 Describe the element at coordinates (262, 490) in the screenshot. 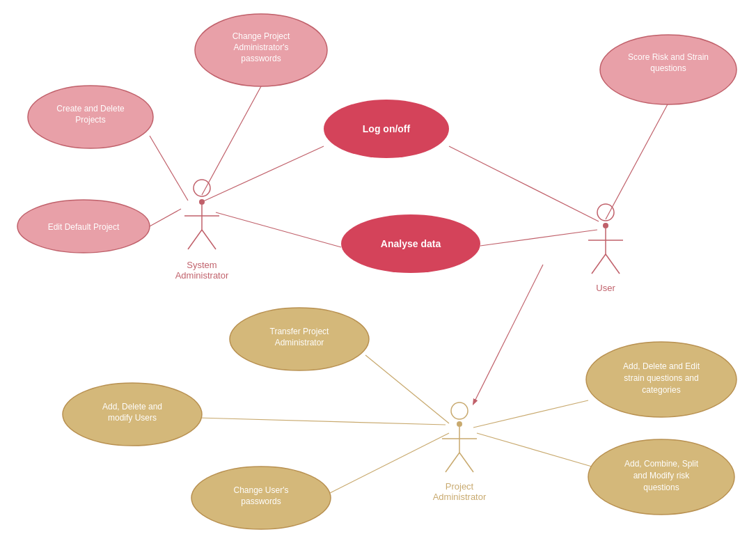

I see `change-user-pwd-label: Change User's` at that location.